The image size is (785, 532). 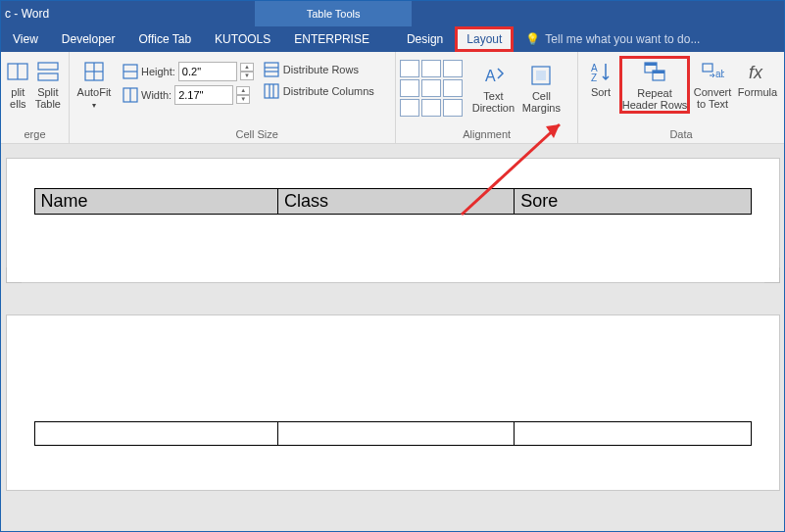 What do you see at coordinates (772, 275) in the screenshot?
I see `page-corner-br` at bounding box center [772, 275].